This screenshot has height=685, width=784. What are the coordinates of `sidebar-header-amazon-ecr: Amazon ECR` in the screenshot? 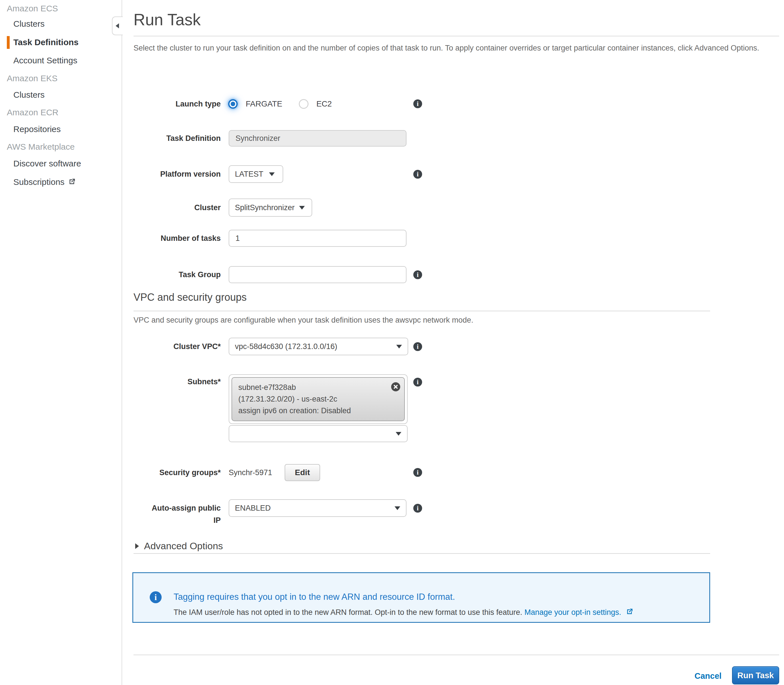 It's located at (64, 112).